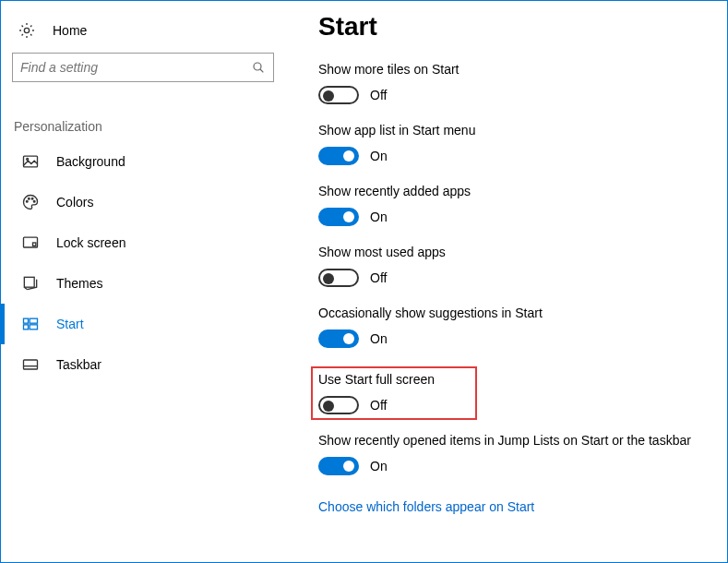 Image resolution: width=728 pixels, height=563 pixels. Describe the element at coordinates (513, 313) in the screenshot. I see `setting-label: Occasionally show suggestions in Start` at that location.